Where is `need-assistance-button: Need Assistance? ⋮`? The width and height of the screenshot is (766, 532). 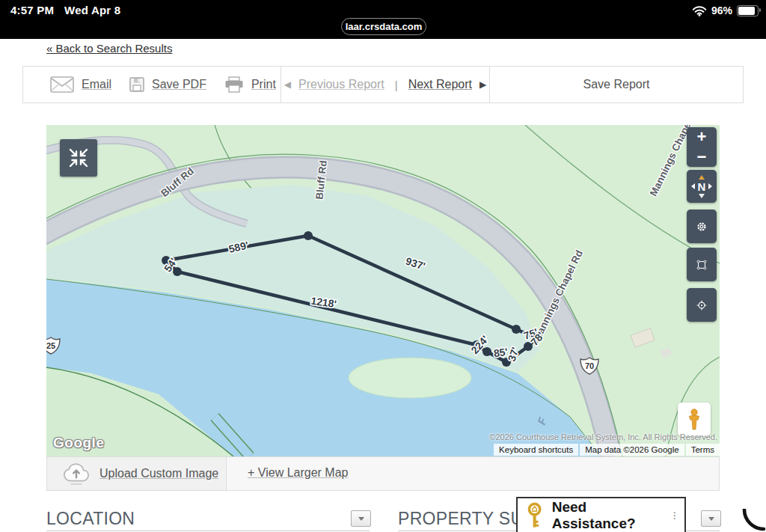 need-assistance-button: Need Assistance? ⋮ is located at coordinates (601, 515).